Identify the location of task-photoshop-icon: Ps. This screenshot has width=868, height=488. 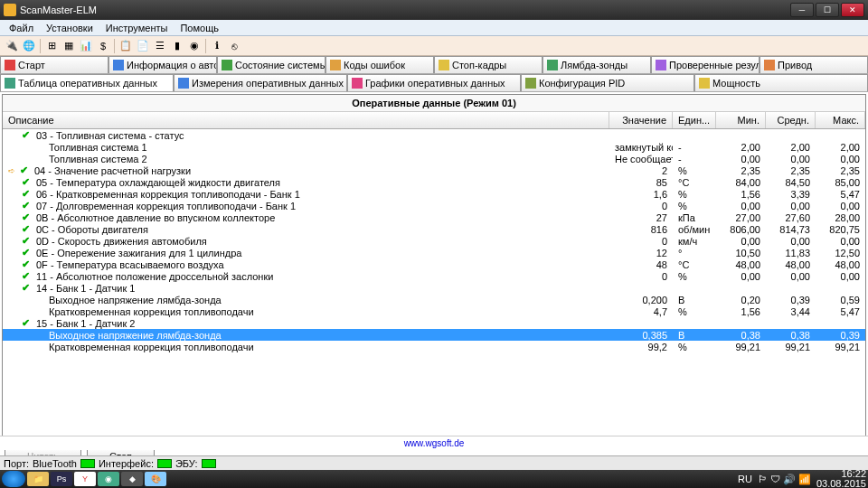
(61, 479).